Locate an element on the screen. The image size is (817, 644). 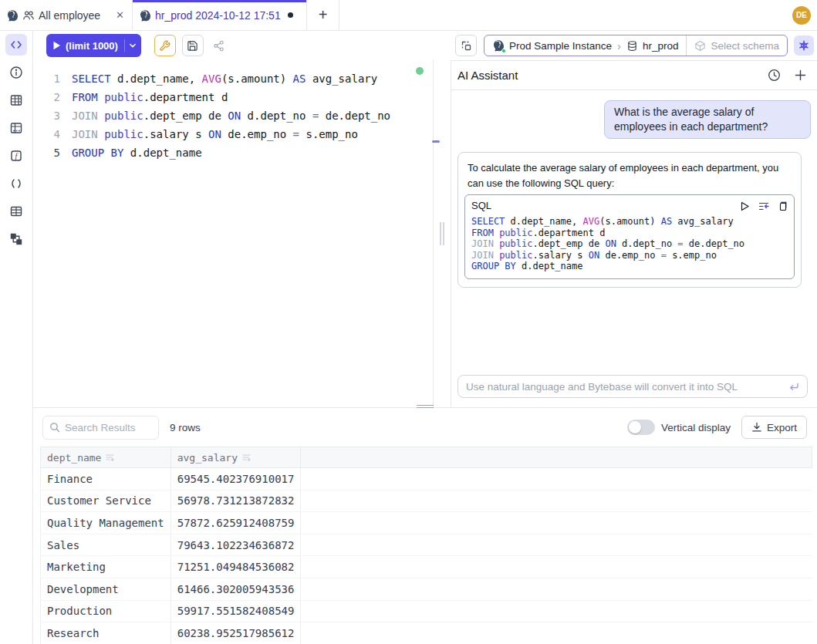
table-cell: 60238.952517985612 is located at coordinates (236, 633).